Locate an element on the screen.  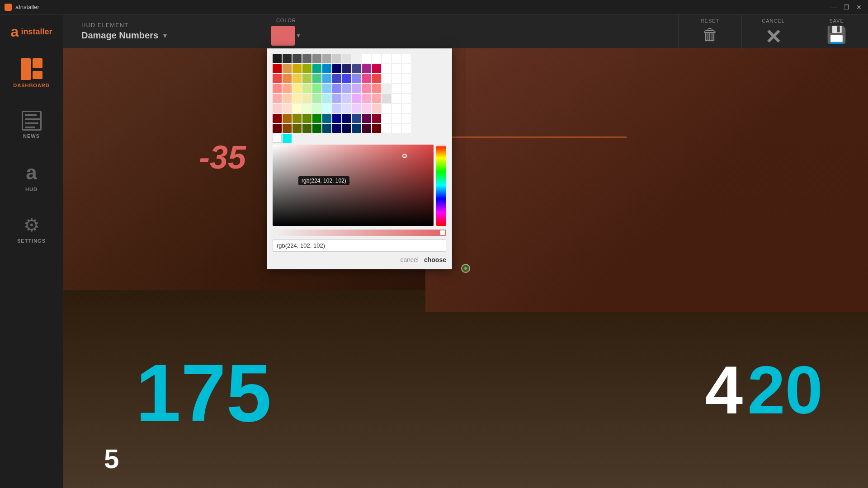
swatch-p3 is located at coordinates (357, 89).